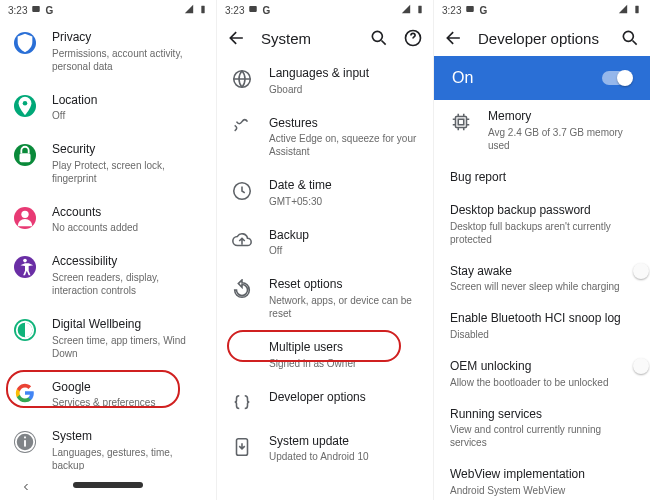 This screenshot has width=650, height=500. I want to click on item-label: Location, so click(74, 101).